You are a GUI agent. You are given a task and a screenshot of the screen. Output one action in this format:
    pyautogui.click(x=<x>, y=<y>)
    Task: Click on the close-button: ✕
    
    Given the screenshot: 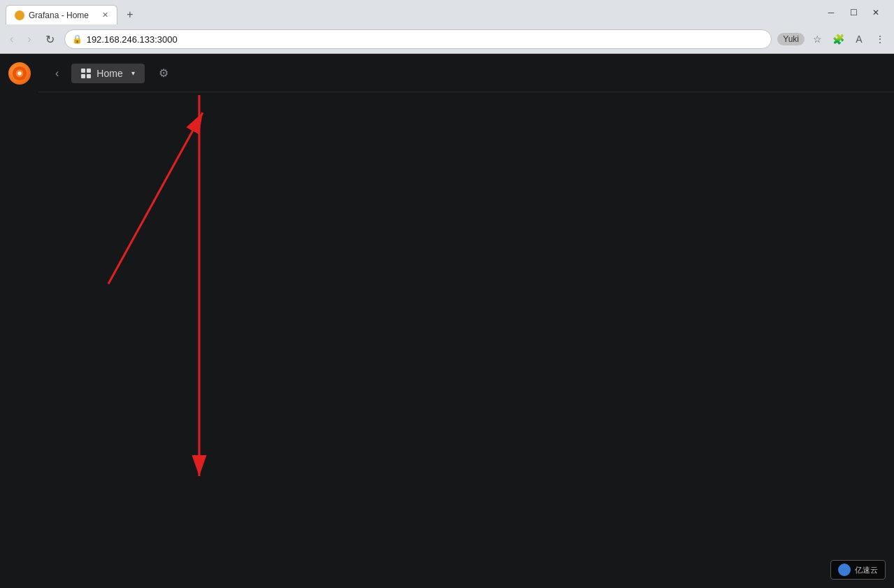 What is the action you would take?
    pyautogui.click(x=876, y=13)
    